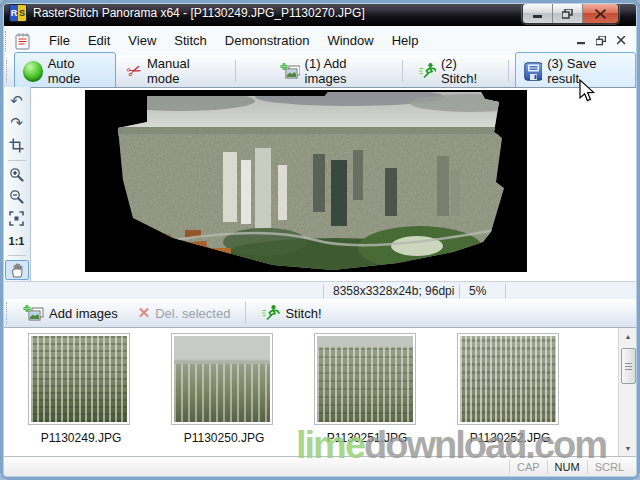 The height and width of the screenshot is (480, 640). Describe the element at coordinates (17, 197) in the screenshot. I see `zoom-out-button` at that location.